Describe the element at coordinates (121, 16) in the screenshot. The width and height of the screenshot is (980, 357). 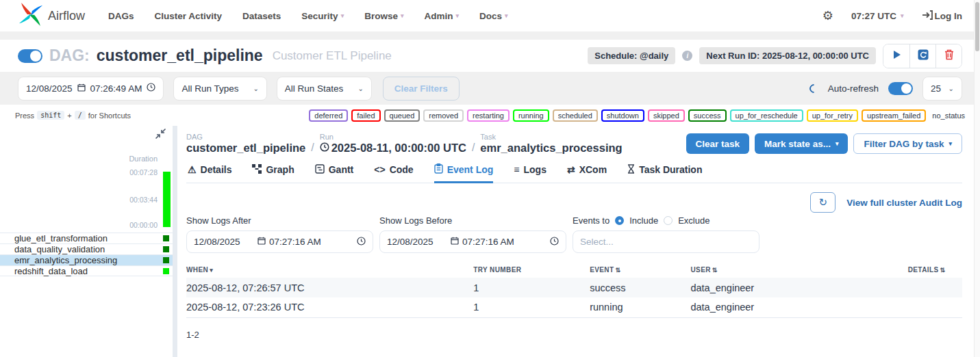
I see `nav-item-dags: DAGs` at that location.